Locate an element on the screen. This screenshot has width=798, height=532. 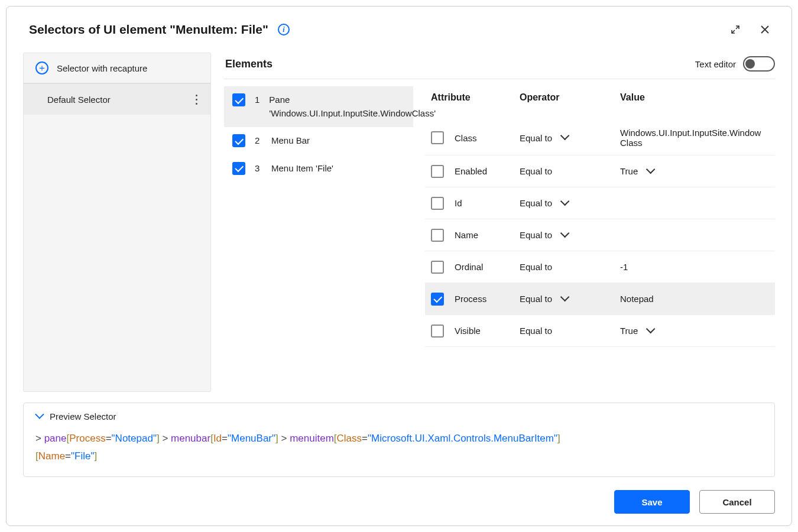
attribute-row: NameEqual to is located at coordinates (600, 235).